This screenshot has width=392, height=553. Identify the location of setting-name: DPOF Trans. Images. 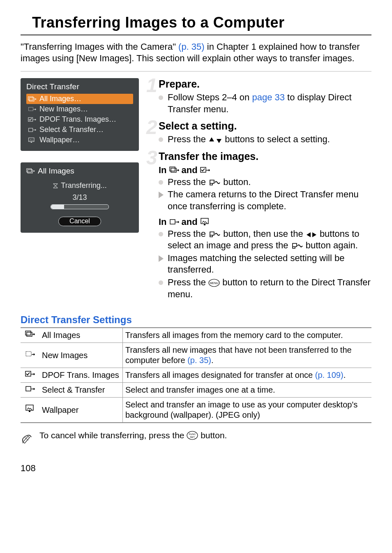
(81, 375).